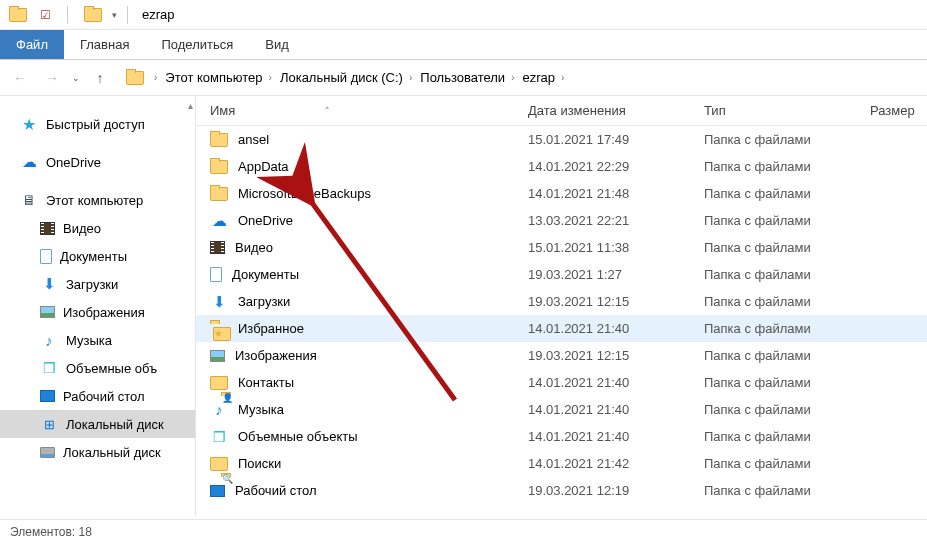 This screenshot has width=927, height=543. What do you see at coordinates (156, 78) in the screenshot?
I see `breadcrumb-root-sep: ›` at bounding box center [156, 78].